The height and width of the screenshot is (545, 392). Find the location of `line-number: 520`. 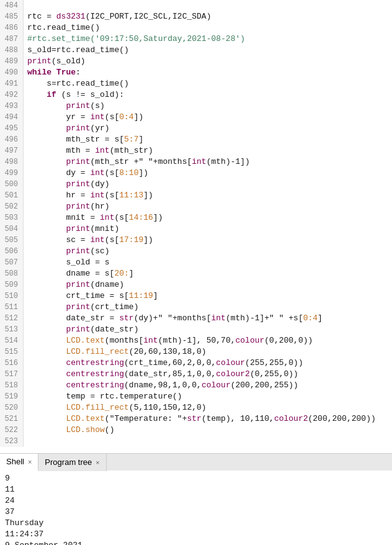

line-number: 520 is located at coordinates (12, 408).